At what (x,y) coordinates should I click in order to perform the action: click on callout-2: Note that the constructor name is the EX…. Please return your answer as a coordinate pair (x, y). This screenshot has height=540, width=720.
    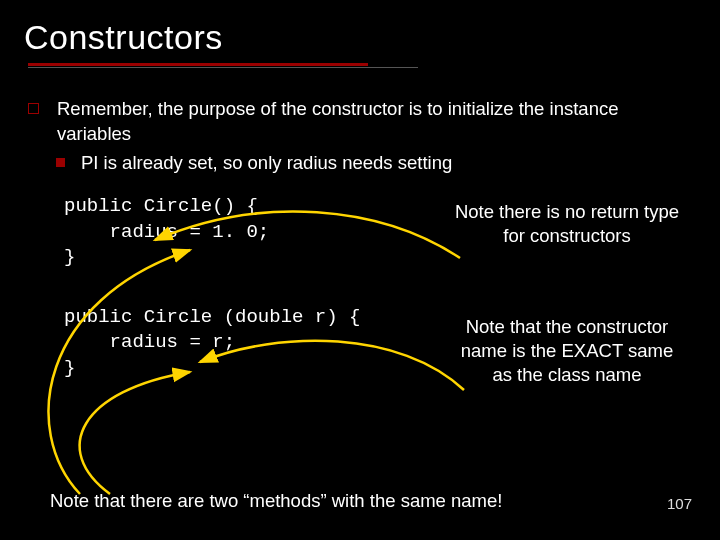
    Looking at the image, I should click on (567, 351).